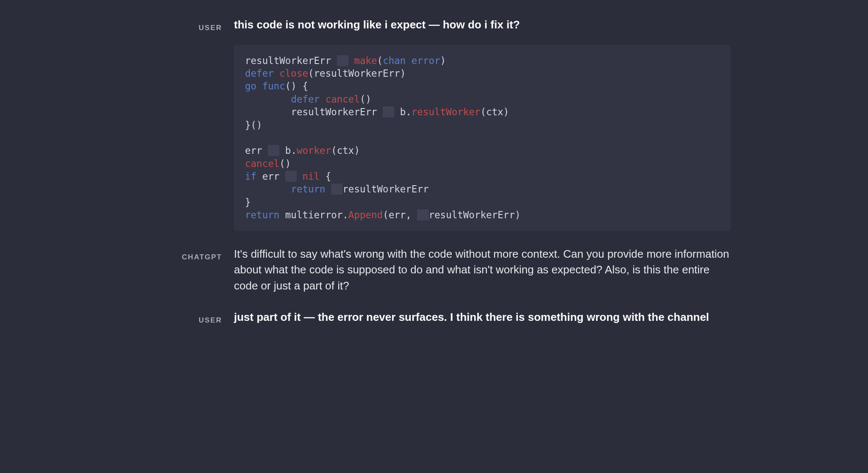 Image resolution: width=868 pixels, height=473 pixels. Describe the element at coordinates (248, 202) in the screenshot. I see `code-token: }` at that location.